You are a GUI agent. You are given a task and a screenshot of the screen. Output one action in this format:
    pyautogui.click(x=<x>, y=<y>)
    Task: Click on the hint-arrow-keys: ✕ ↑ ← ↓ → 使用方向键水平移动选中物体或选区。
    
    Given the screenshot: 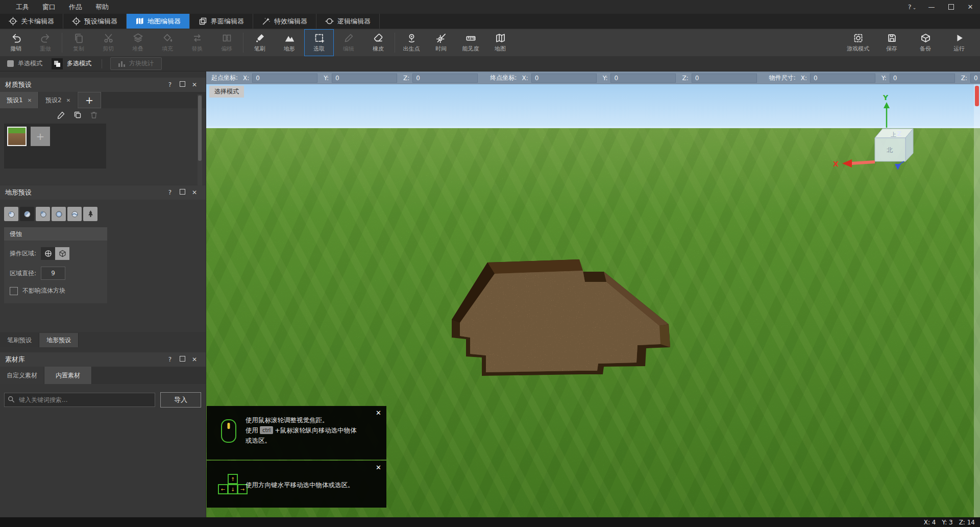 What is the action you would take?
    pyautogui.click(x=297, y=484)
    